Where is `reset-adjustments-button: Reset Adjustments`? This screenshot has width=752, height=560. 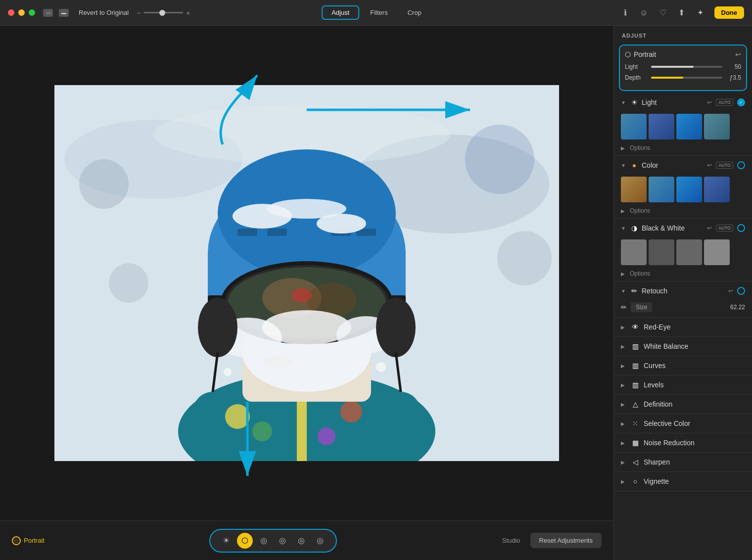
reset-adjustments-button: Reset Adjustments is located at coordinates (566, 540).